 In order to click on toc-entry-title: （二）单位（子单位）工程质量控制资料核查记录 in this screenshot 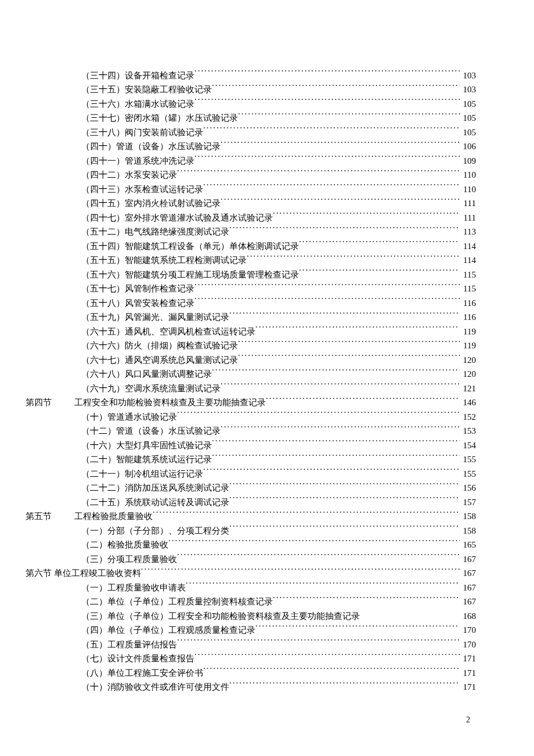, I will do `click(177, 602)`.